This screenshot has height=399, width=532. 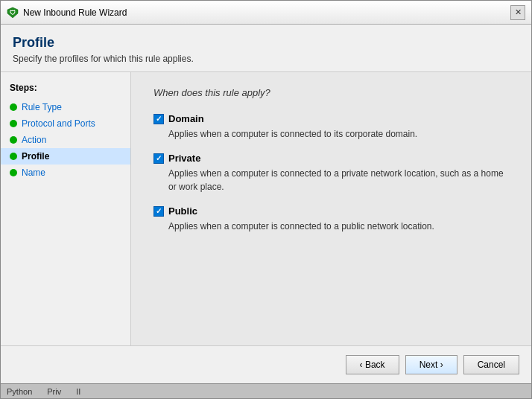 I want to click on public-option-row: Public, so click(x=331, y=211).